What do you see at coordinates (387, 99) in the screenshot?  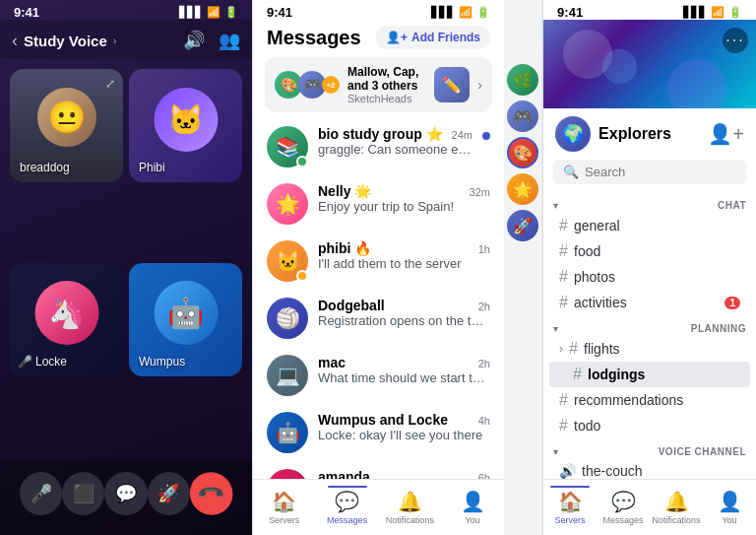 I see `pinned-subtitle: SketchHeads` at bounding box center [387, 99].